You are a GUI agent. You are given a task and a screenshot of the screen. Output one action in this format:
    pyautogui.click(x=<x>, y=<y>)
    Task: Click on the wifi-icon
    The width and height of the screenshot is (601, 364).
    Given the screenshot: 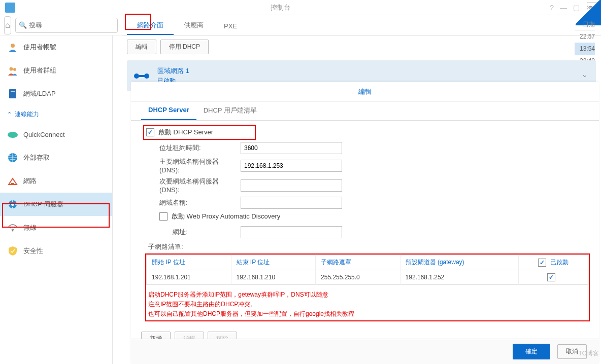 What is the action you would take?
    pyautogui.click(x=13, y=228)
    